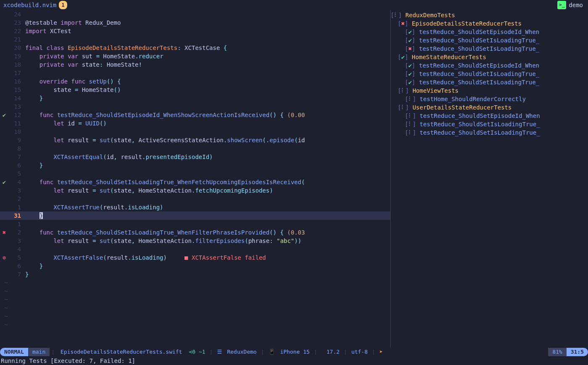  I want to click on test-tree-item: [⠇] testHome_ShouldRenderCorrectly, so click(489, 99).